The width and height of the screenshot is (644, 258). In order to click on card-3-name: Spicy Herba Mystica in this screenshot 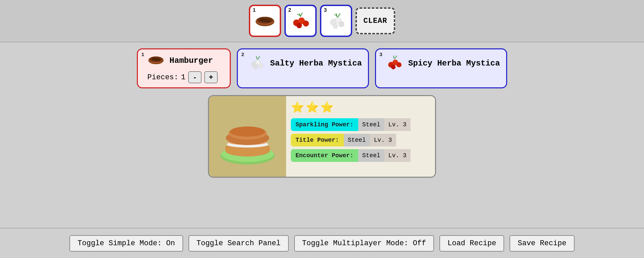, I will do `click(454, 63)`.